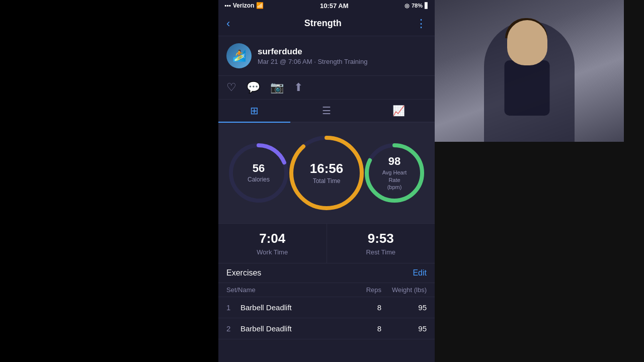 Image resolution: width=644 pixels, height=362 pixels. Describe the element at coordinates (259, 173) in the screenshot. I see `calories-svg: 56 Calories` at that location.